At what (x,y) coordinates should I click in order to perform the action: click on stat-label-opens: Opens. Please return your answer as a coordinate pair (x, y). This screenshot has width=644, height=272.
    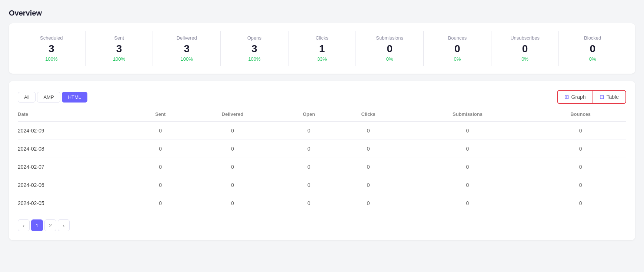
    Looking at the image, I should click on (254, 38).